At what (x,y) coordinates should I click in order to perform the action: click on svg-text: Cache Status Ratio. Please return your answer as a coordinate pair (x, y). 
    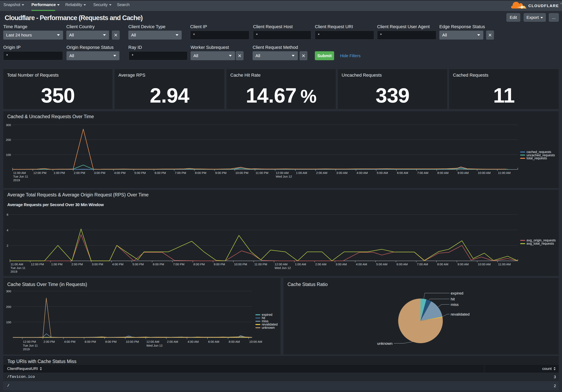
    Looking at the image, I should click on (308, 284).